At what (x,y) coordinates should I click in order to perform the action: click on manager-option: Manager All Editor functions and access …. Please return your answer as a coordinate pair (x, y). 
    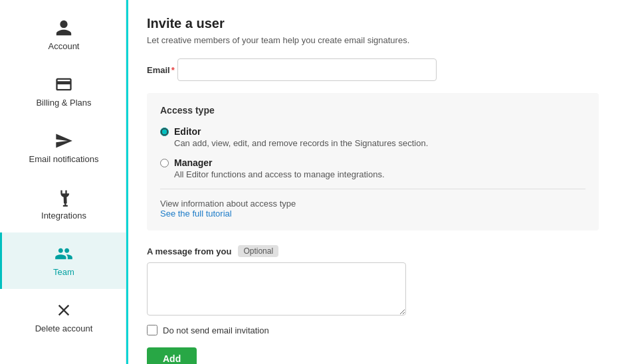
    Looking at the image, I should click on (373, 169).